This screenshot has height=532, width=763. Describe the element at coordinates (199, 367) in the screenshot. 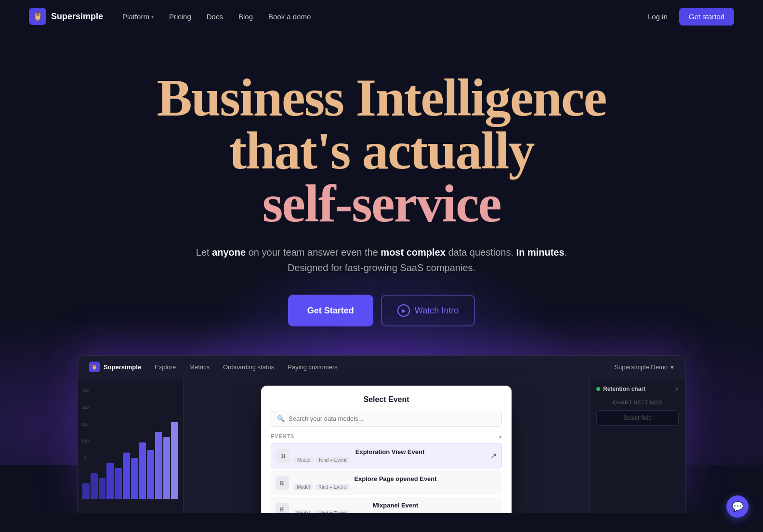

I see `app-nav-metrics: Metrics` at that location.